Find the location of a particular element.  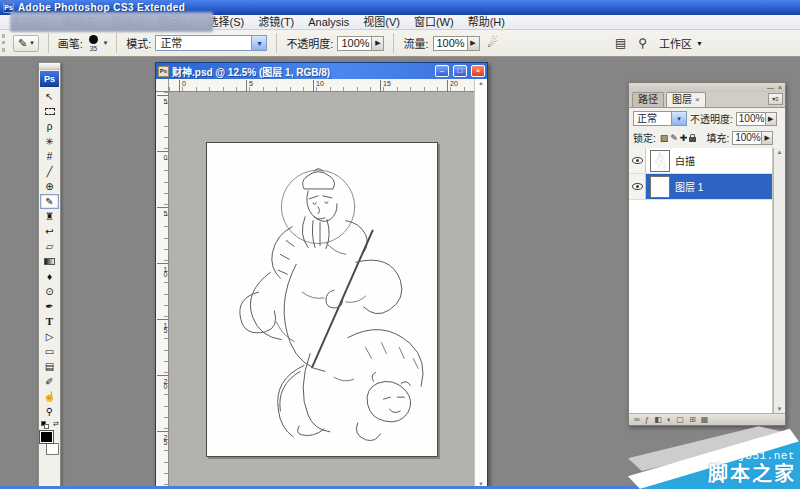

move-tool: ↖ is located at coordinates (50, 96).